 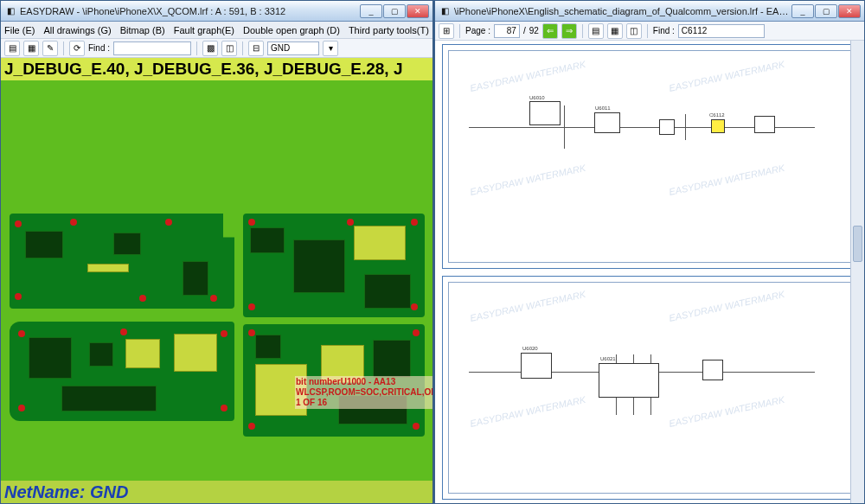 I want to click on menu-double-open: Double open graph (D), so click(x=292, y=30).